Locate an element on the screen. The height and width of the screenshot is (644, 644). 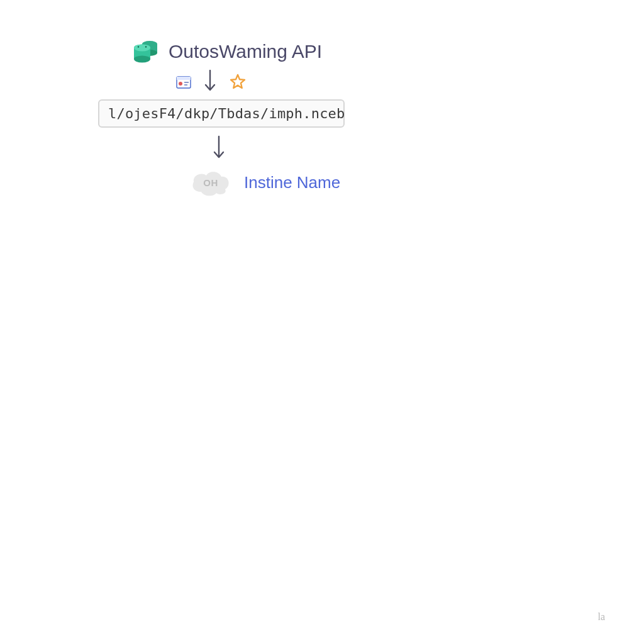
instance-node: OH Instine Name is located at coordinates (283, 182).